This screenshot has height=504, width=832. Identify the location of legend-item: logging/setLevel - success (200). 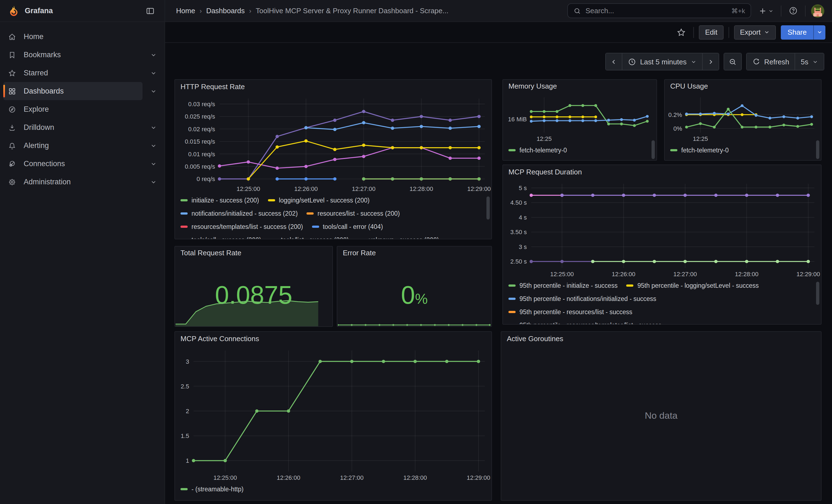
(319, 201).